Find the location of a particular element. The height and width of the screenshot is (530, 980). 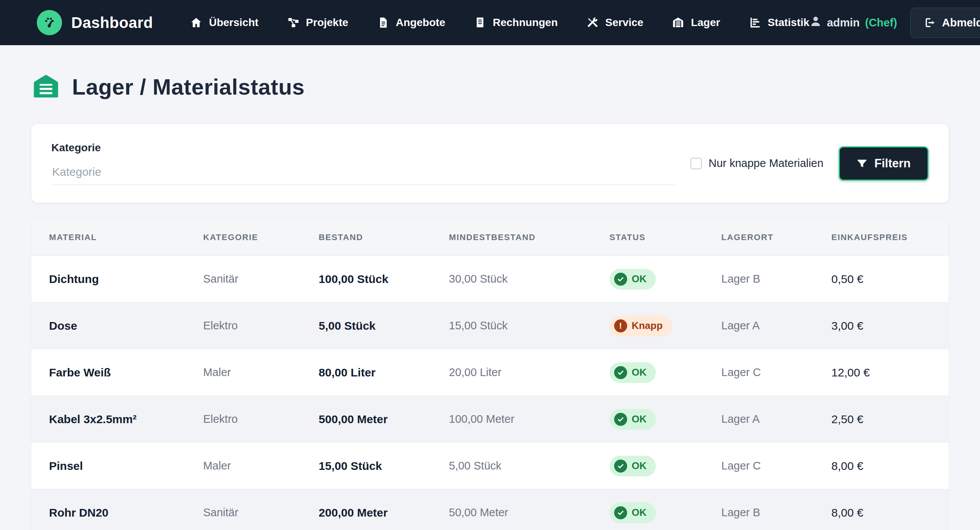

material-cell: Dichtung is located at coordinates (108, 279).